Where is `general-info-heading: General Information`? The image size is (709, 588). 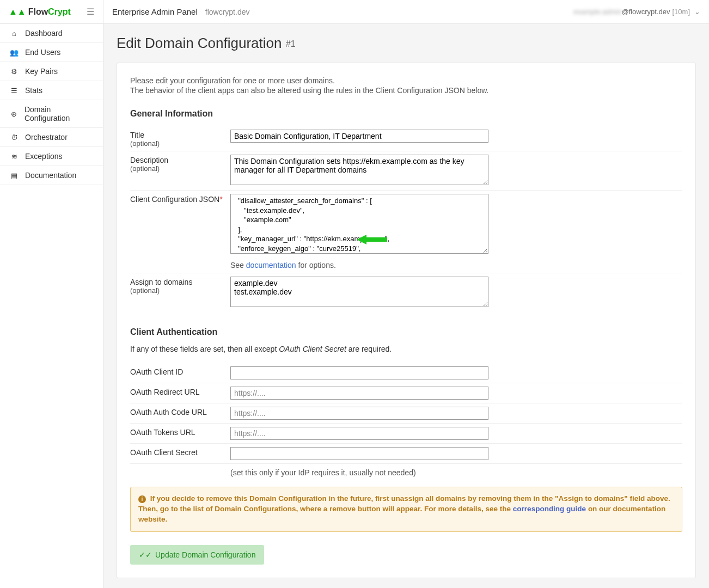
general-info-heading: General Information is located at coordinates (406, 114).